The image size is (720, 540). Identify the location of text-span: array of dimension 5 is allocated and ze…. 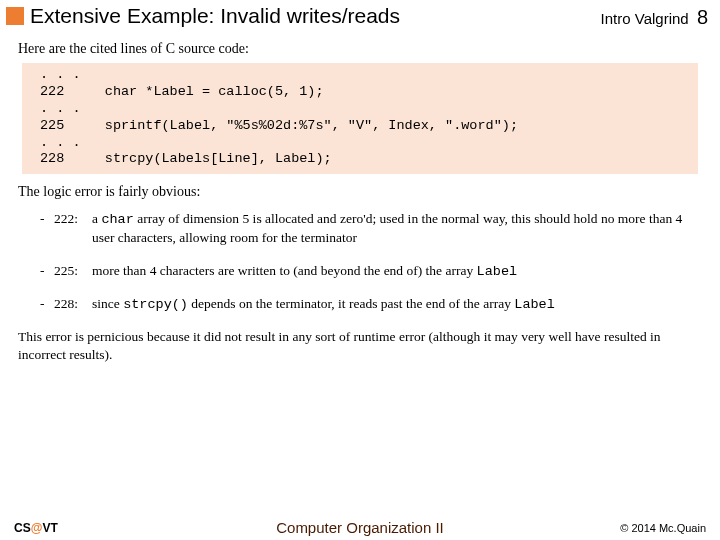
(387, 228).